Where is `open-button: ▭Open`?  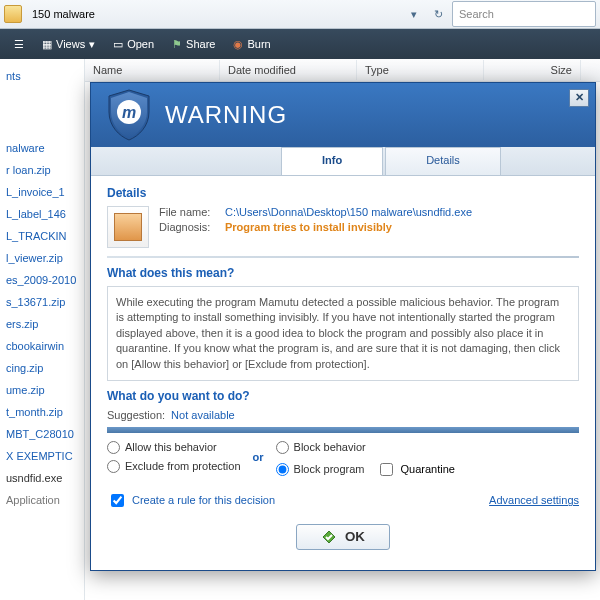
open-button: ▭Open is located at coordinates (134, 44).